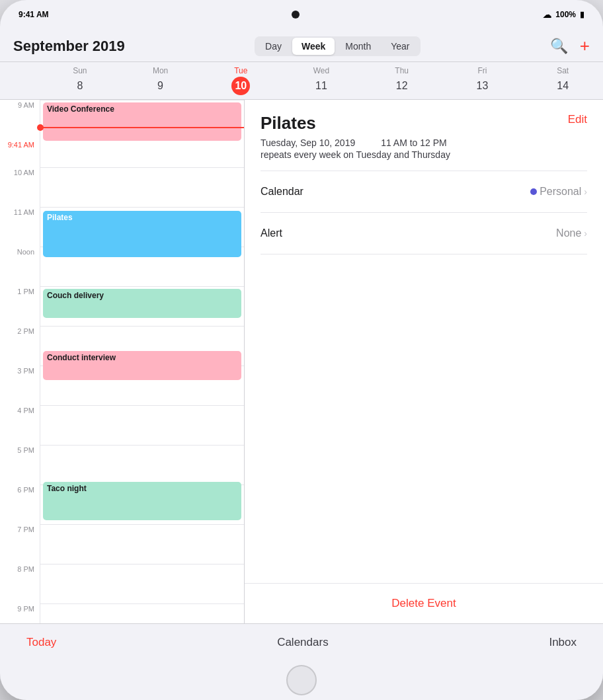 Image resolution: width=603 pixels, height=700 pixels. I want to click on time-9am: 9 AM, so click(20, 120).